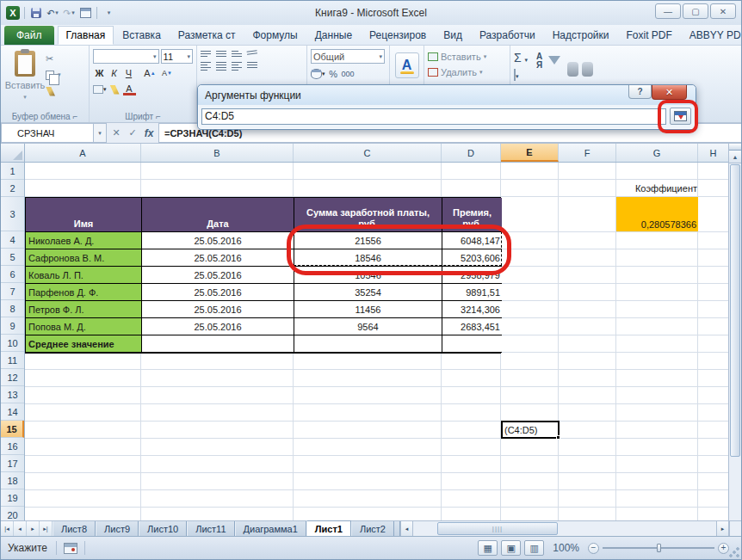 The image size is (742, 560). I want to click on sheet-tab-list11: Лист11, so click(210, 528).